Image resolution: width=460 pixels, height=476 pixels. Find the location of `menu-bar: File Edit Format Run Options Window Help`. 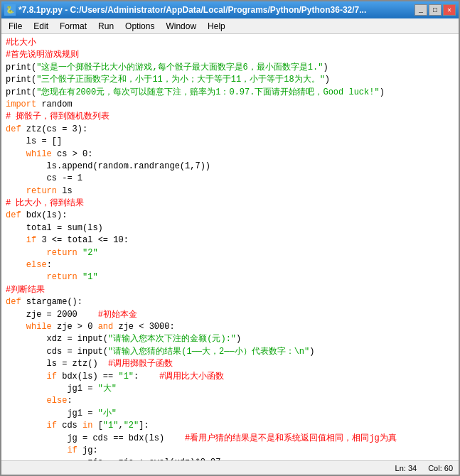

menu-bar: File Edit Format Run Options Window Help is located at coordinates (230, 26).